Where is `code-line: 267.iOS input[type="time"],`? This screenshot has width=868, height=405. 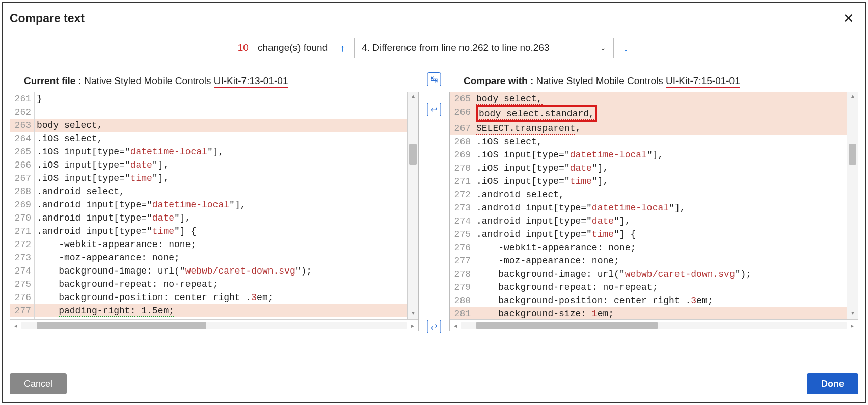 code-line: 267.iOS input[type="time"], is located at coordinates (214, 178).